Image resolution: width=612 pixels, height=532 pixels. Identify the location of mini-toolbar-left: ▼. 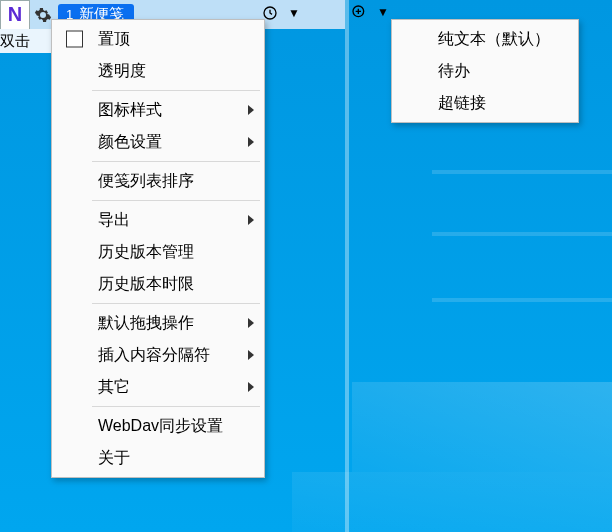
(282, 13).